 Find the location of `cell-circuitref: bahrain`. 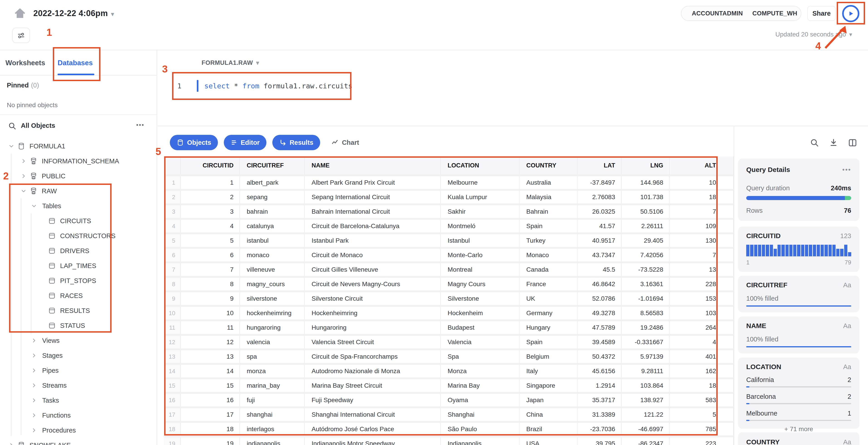

cell-circuitref: bahrain is located at coordinates (272, 212).